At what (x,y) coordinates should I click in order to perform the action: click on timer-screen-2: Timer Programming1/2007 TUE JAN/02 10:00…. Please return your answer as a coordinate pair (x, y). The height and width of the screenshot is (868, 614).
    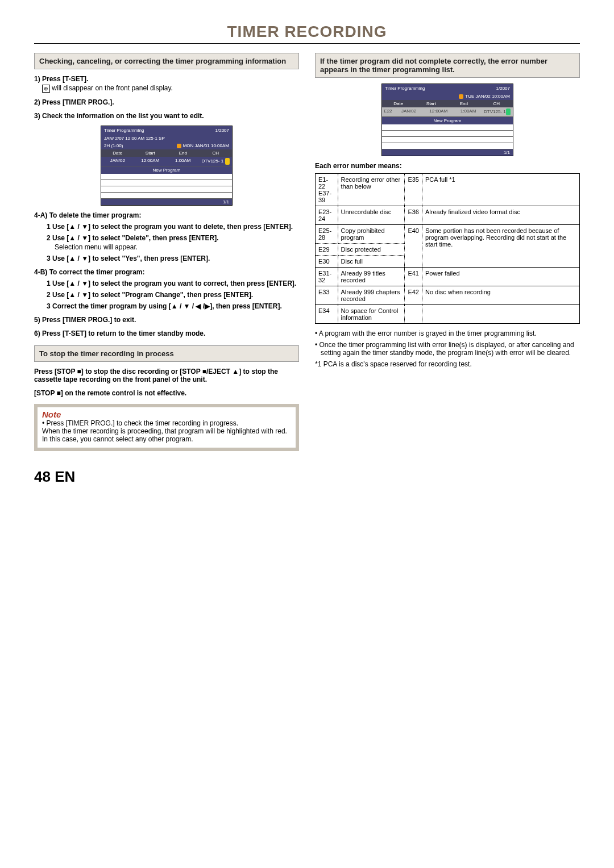
    Looking at the image, I should click on (447, 120).